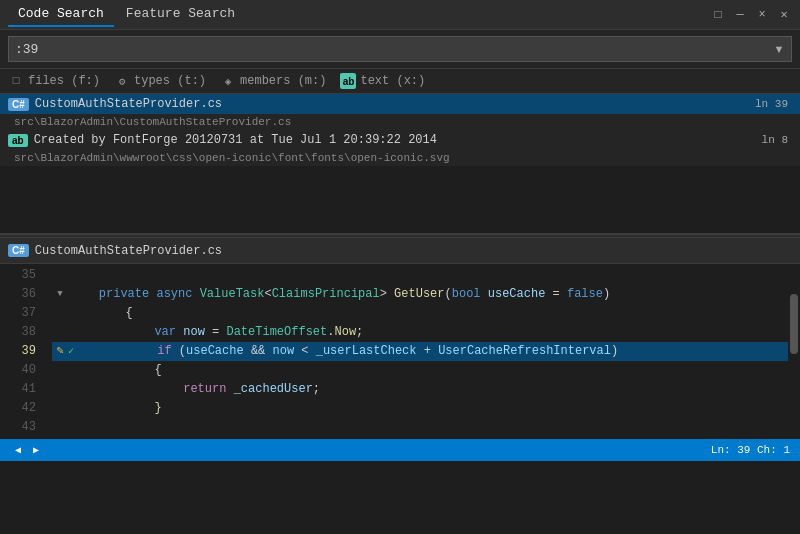 This screenshot has height=534, width=800. I want to click on filter-types-label: types (t:), so click(170, 81).